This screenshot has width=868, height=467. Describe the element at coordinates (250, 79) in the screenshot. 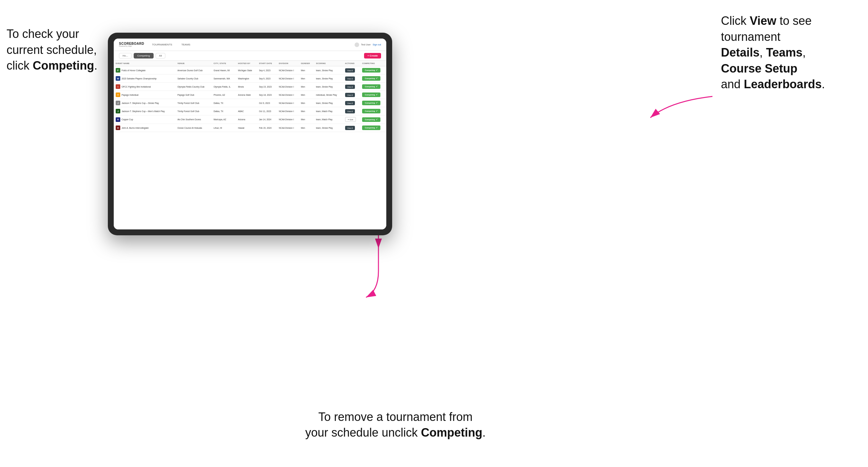

I see `table-row: W2023 Sahalee Players ChampionshipSahale…` at that location.